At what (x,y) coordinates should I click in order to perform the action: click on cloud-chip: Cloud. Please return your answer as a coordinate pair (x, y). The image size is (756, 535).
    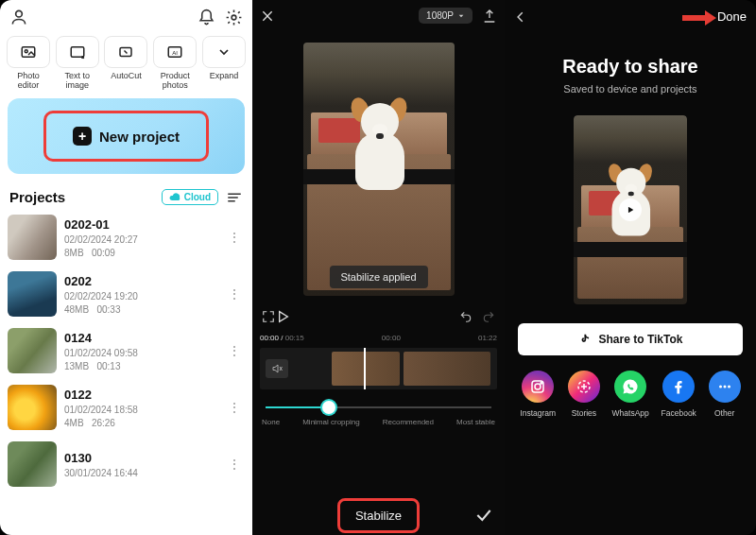
    Looking at the image, I should click on (190, 197).